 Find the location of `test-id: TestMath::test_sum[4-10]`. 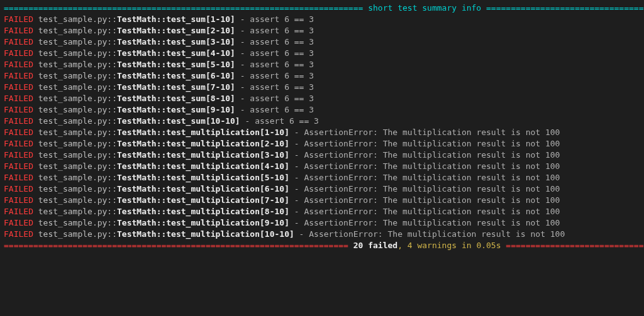

test-id: TestMath::test_sum[4-10] is located at coordinates (176, 53).